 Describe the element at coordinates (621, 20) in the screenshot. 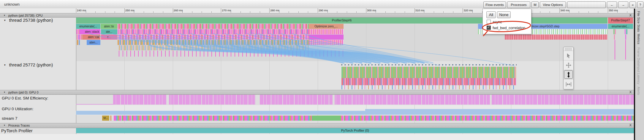

I see `slice-profiler-step7: ProfilerStep#7` at that location.